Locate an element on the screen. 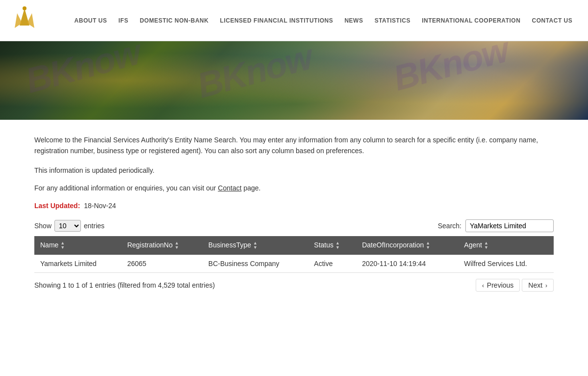  cell-date_of_incorporation: 2020-11-10 14:19:44 is located at coordinates (407, 264).